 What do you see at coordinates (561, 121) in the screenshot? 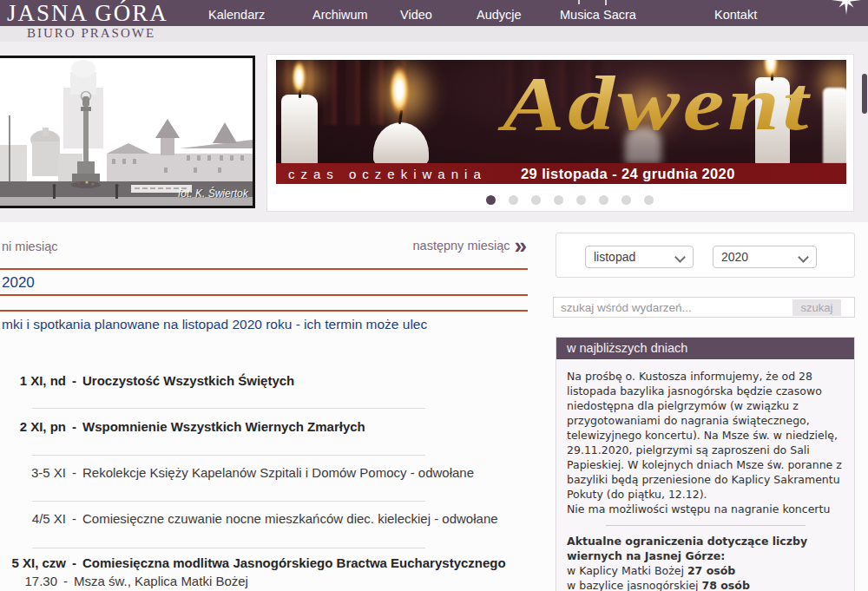
I see `advent-banner: Adwent czas oczekiwania 29 listopada - 2…` at bounding box center [561, 121].